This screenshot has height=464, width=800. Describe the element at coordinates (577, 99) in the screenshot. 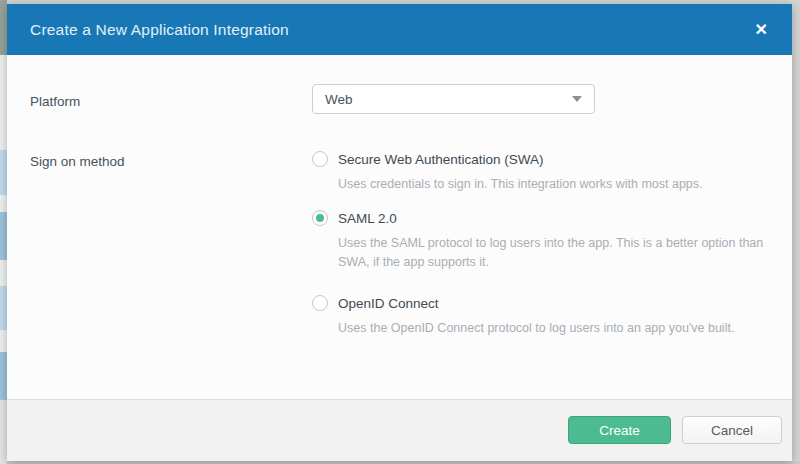

I see `chevron-down-icon` at that location.